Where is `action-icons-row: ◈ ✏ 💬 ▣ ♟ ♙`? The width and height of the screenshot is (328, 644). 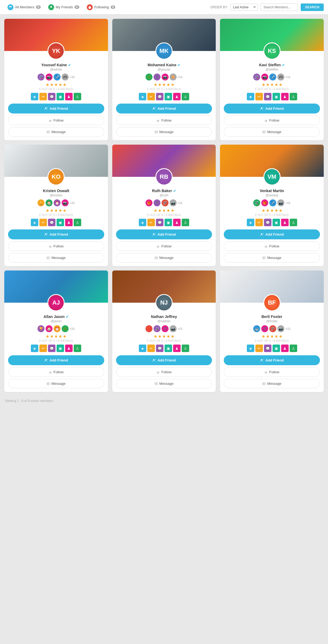 action-icons-row: ◈ ✏ 💬 ▣ ♟ ♙ is located at coordinates (272, 97).